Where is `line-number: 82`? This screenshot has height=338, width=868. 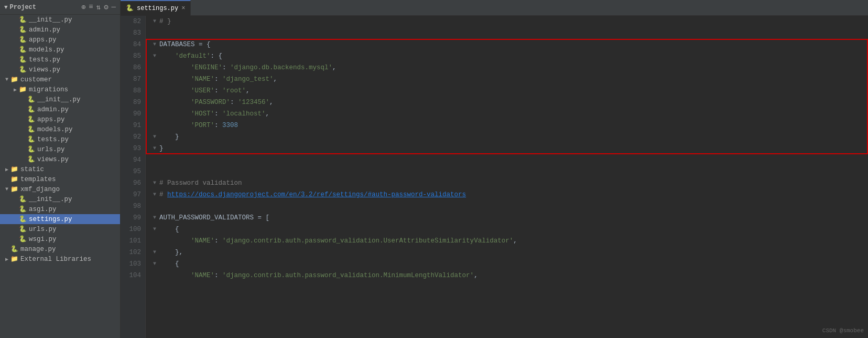
line-number: 82 is located at coordinates (131, 22).